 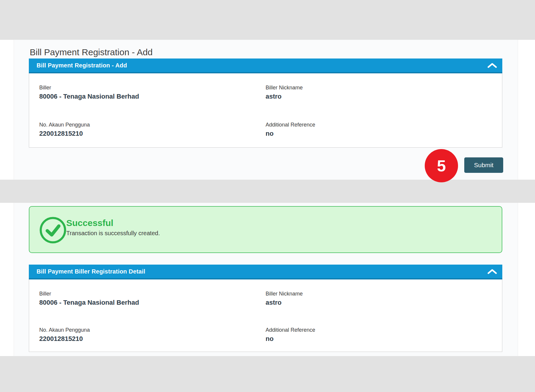 What do you see at coordinates (91, 52) in the screenshot?
I see `page-title: Bill Payment Registration - Add` at bounding box center [91, 52].